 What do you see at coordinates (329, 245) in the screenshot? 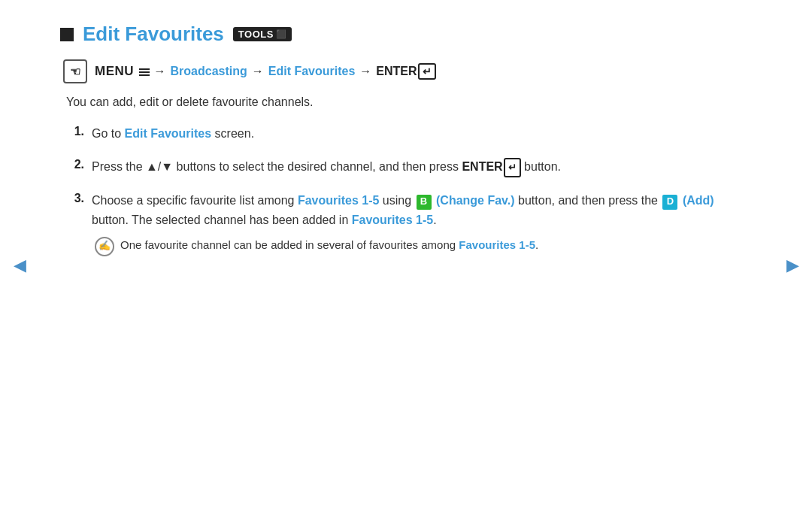
I see `note-content: One favourite channel can be added in se…` at bounding box center [329, 245].